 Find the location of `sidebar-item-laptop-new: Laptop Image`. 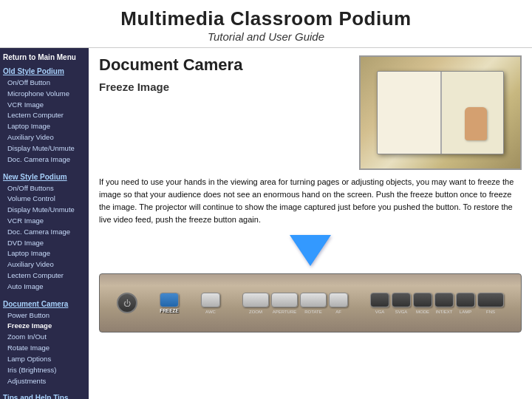

sidebar-item-laptop-new: Laptop Image is located at coordinates (44, 254).